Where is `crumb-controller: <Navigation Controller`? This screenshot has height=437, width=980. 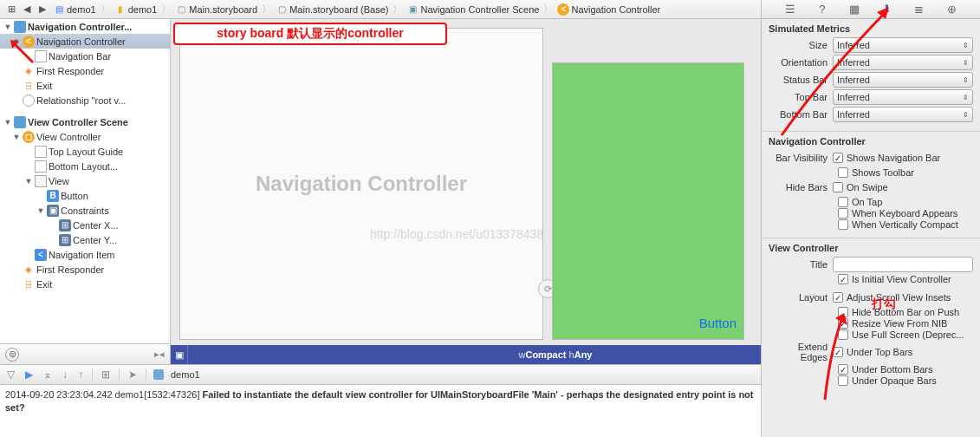 crumb-controller: <Navigation Controller is located at coordinates (608, 10).